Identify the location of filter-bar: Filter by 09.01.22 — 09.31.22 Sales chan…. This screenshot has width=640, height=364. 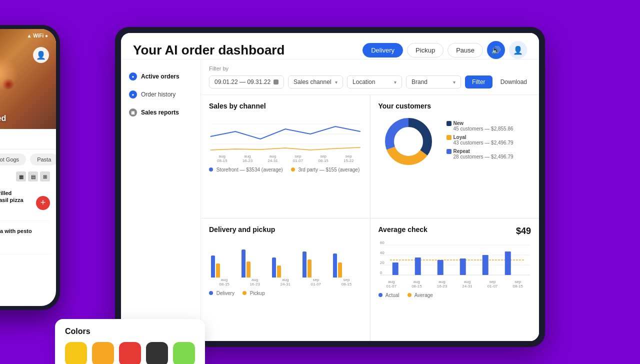
(370, 77).